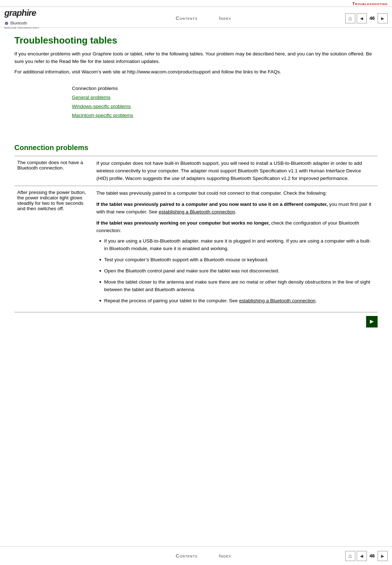  I want to click on toc-item-0: Connection problems, so click(225, 89).